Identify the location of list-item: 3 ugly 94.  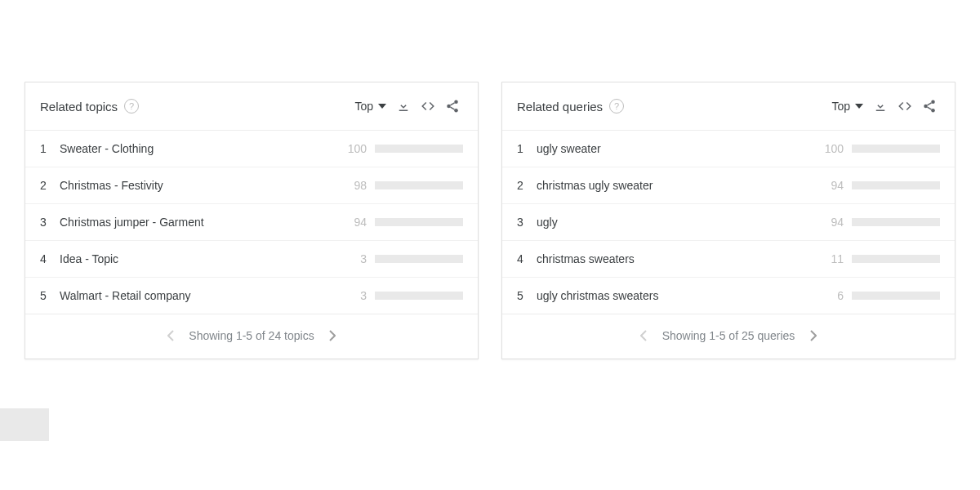
(728, 222).